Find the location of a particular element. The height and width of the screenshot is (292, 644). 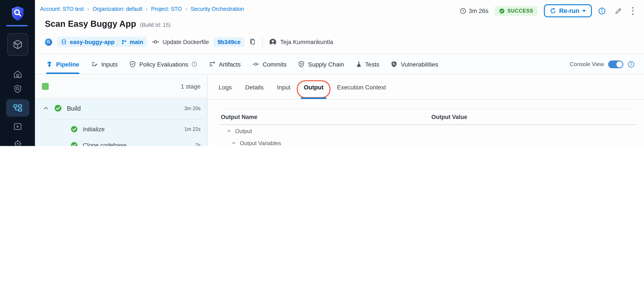

pipeline-nodes-icon is located at coordinates (18, 108).